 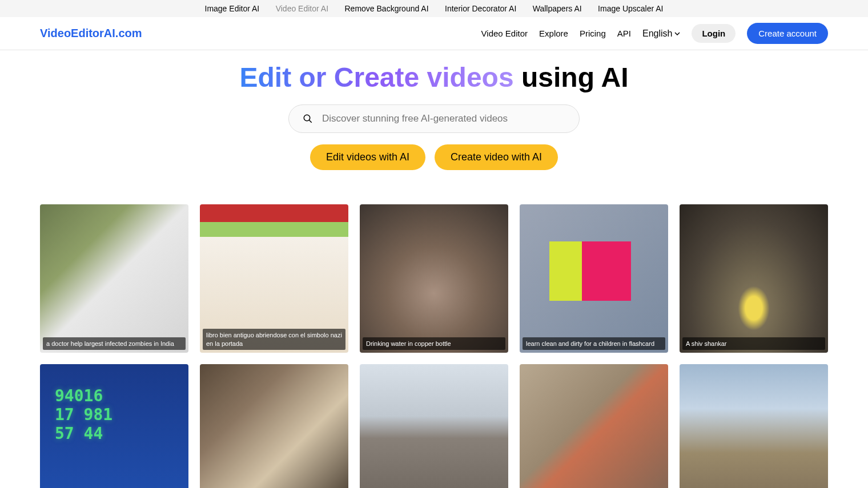 What do you see at coordinates (594, 279) in the screenshot?
I see `gallery-card: learn clean and dirty for a children in …` at bounding box center [594, 279].